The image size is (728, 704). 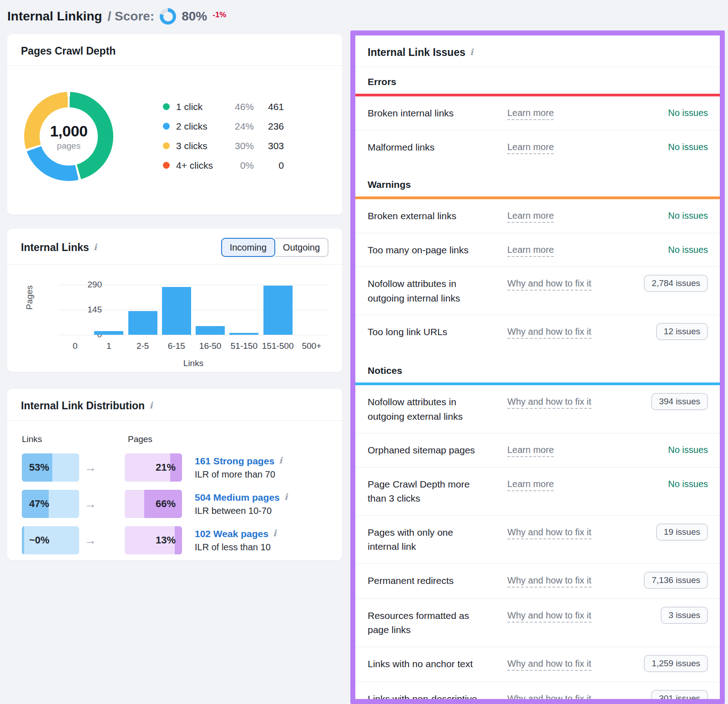 I want to click on crawl-legend-row: 2 clicks24%236, so click(x=223, y=126).